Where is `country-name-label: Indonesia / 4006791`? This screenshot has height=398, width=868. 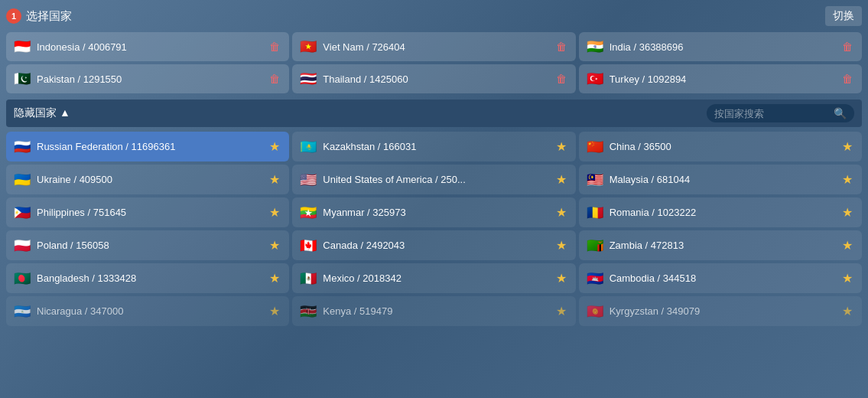 country-name-label: Indonesia / 4006791 is located at coordinates (82, 47).